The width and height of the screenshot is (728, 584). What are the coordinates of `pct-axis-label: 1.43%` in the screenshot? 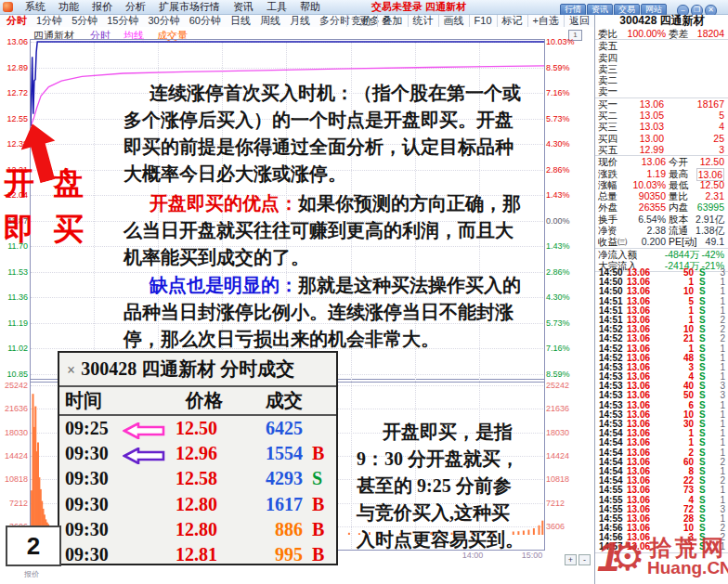 It's located at (568, 195).